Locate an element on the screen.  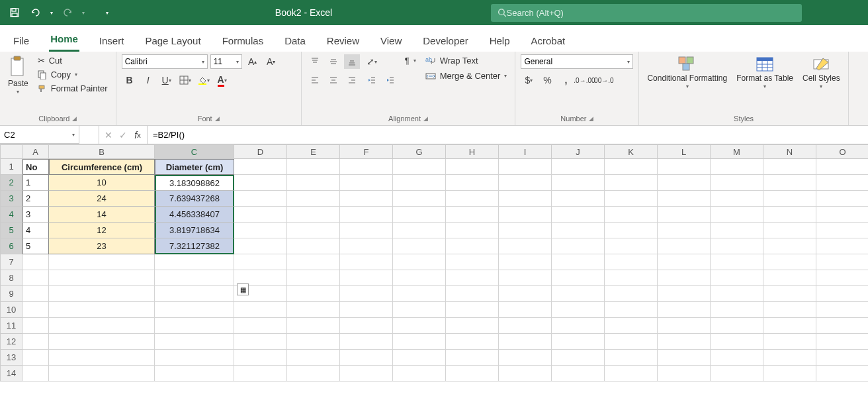
cell: 4.456338407 is located at coordinates (195, 215).